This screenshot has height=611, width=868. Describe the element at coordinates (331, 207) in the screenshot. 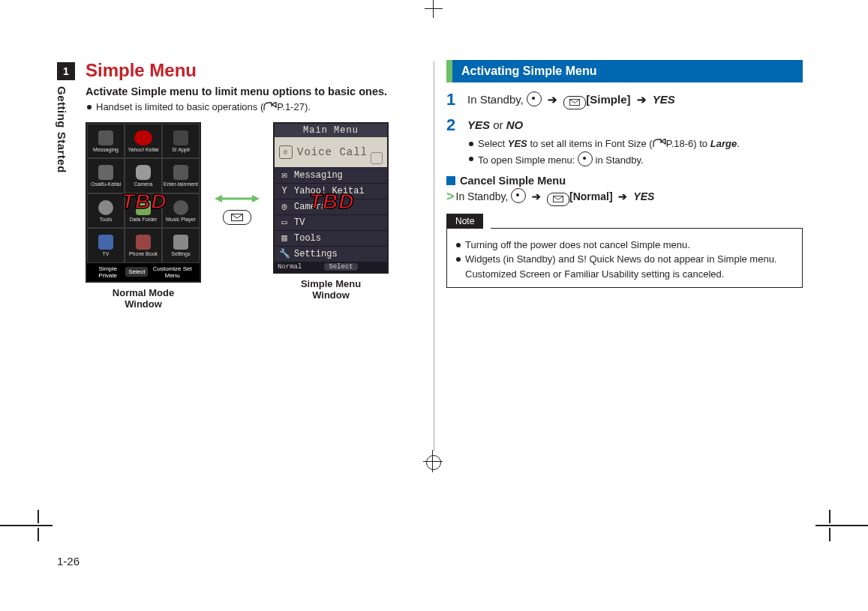

I see `sm-camera: ◎Camera` at that location.